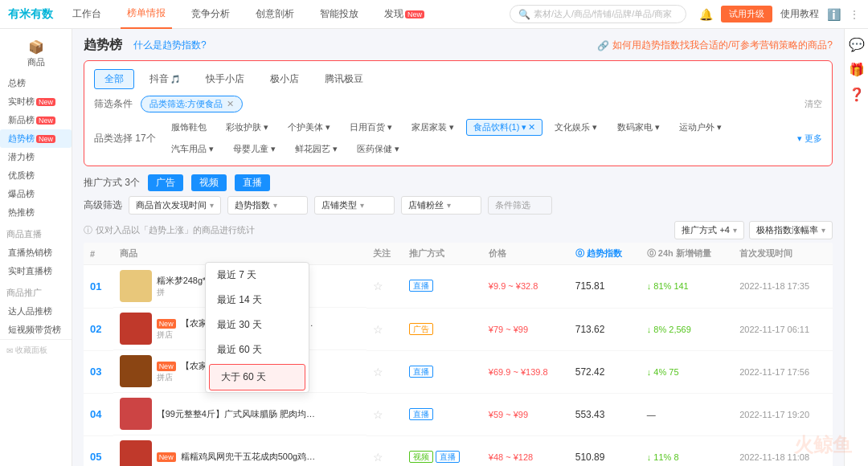 This screenshot has width=868, height=466. What do you see at coordinates (35, 312) in the screenshot?
I see `sidebar-item-kol: 达人品推榜` at bounding box center [35, 312].